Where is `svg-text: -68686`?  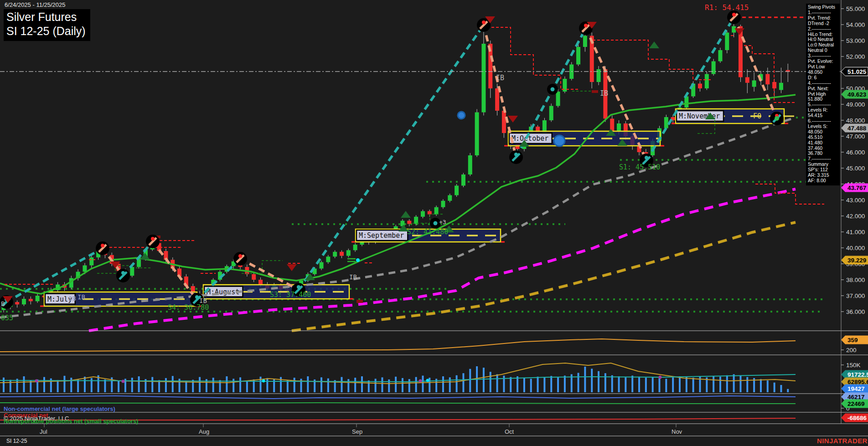
svg-text: -68686 is located at coordinates (857, 418).